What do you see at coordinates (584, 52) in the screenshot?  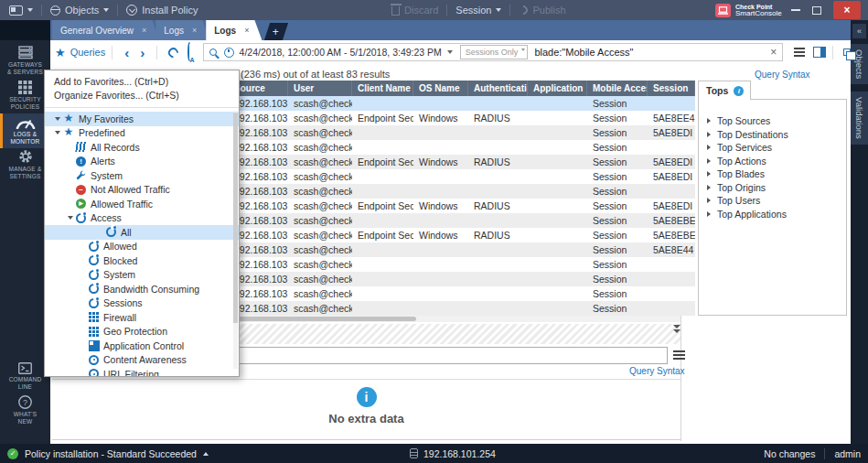 I see `search-query-text: blade:"Mobile Access"` at bounding box center [584, 52].